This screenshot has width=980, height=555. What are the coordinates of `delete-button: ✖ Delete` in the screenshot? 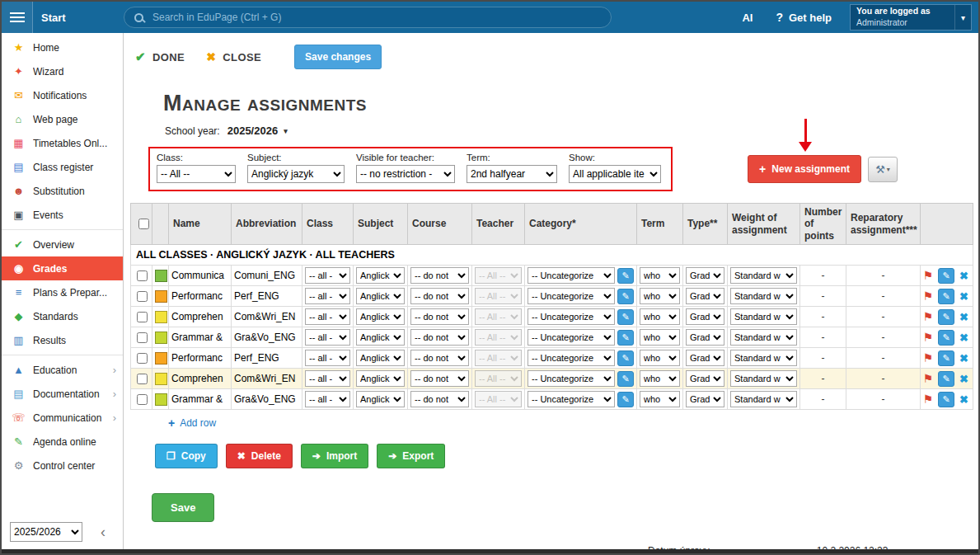 It's located at (259, 456).